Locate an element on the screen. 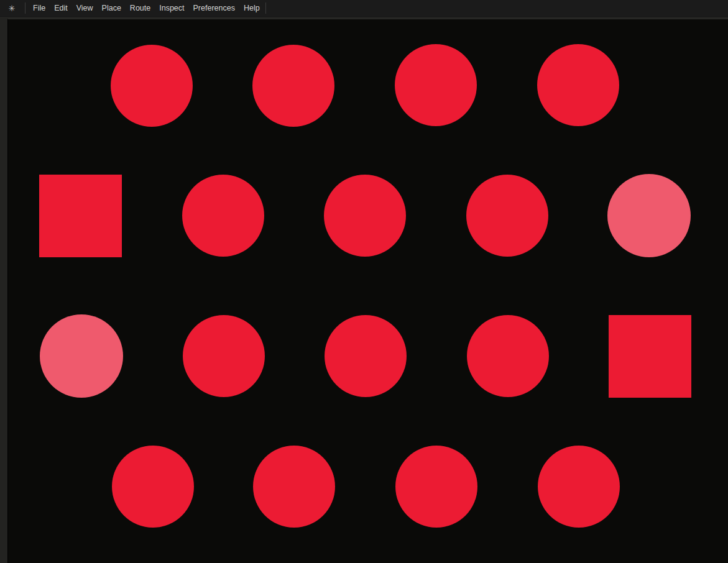 The width and height of the screenshot is (728, 563). menu-place: Place is located at coordinates (112, 8).